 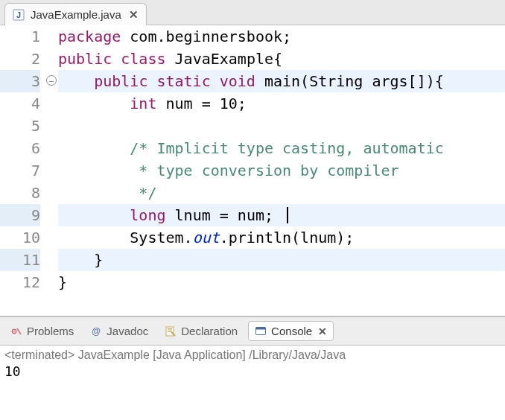 What do you see at coordinates (252, 371) in the screenshot?
I see `console-output: 10` at bounding box center [252, 371].